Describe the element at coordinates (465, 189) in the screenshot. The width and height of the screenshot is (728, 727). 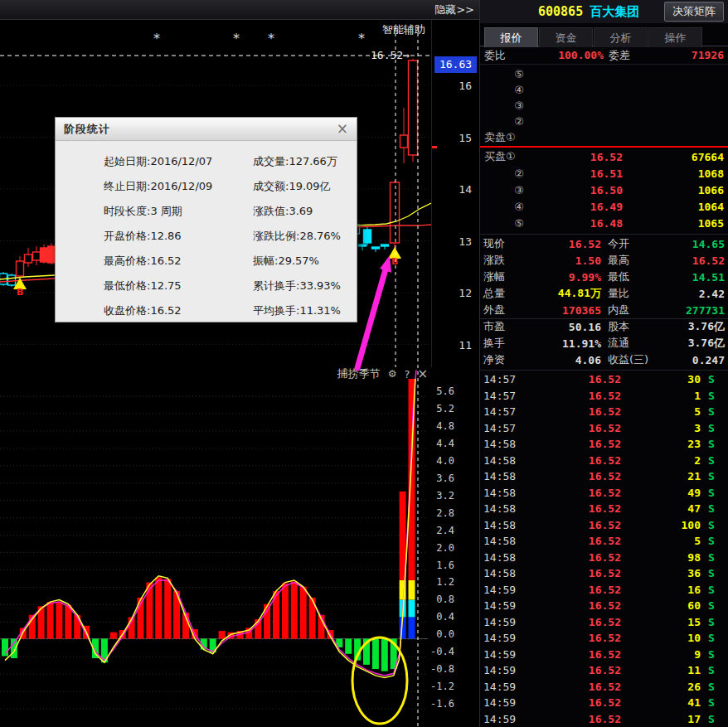
I see `price-axis-label: 14` at that location.